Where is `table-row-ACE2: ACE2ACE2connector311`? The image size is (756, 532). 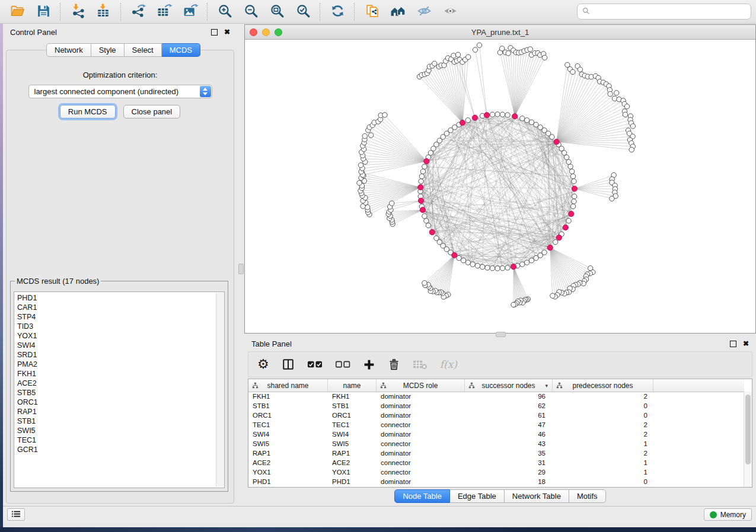 table-row-ACE2: ACE2ACE2connector311 is located at coordinates (496, 463).